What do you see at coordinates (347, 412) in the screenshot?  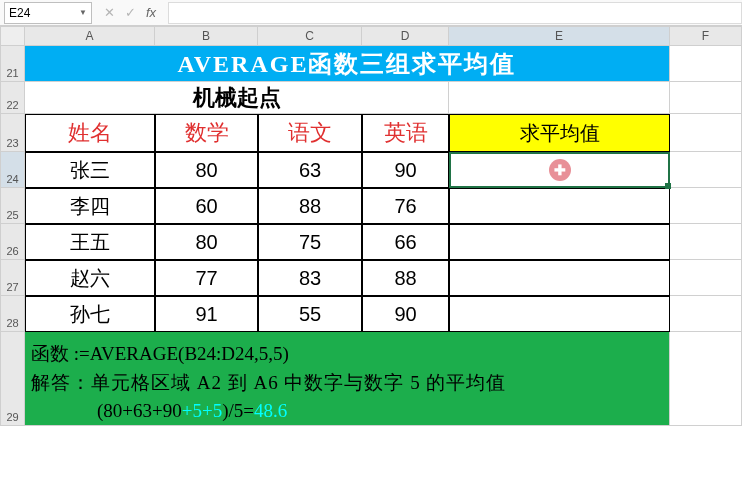 I see `footer-line-3: (80+63+90+5+5)/5=48.6` at bounding box center [347, 412].